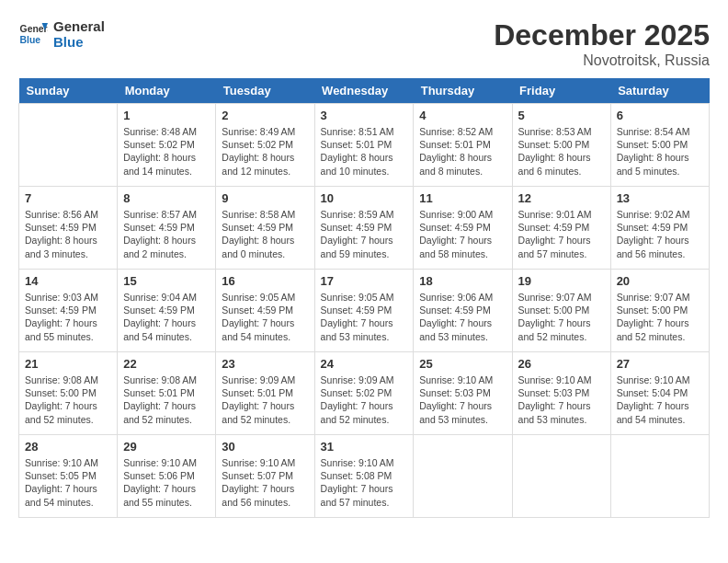  What do you see at coordinates (562, 151) in the screenshot?
I see `cell-info: Sunrise: 8:53 AM Sunset: 5:00 PM Dayligh…` at bounding box center [562, 151].